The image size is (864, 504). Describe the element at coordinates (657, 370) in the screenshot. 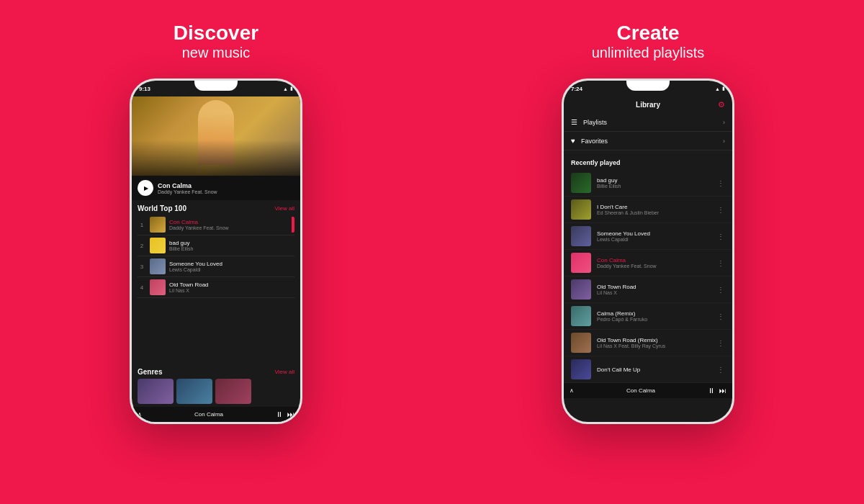

I see `recent-name-8: Don't Call Me Up` at that location.